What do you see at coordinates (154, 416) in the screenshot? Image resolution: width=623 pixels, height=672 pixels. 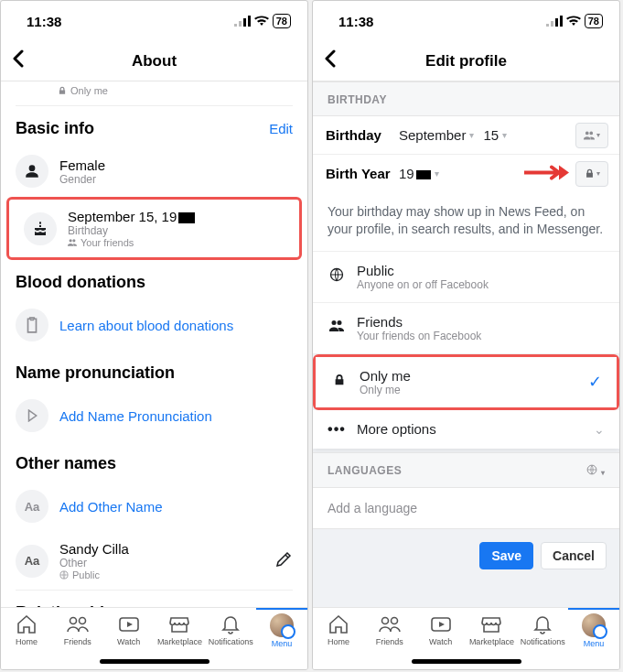 I see `pronounce-link-row: Add Name Pronunciation` at bounding box center [154, 416].